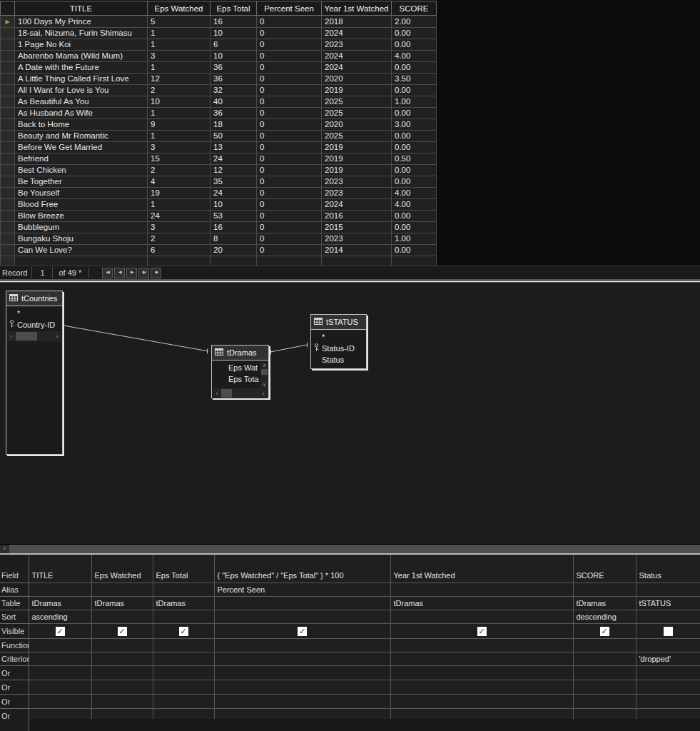 This screenshot has width=700, height=731. I want to click on scroll-left-icon: ‹, so click(11, 337).